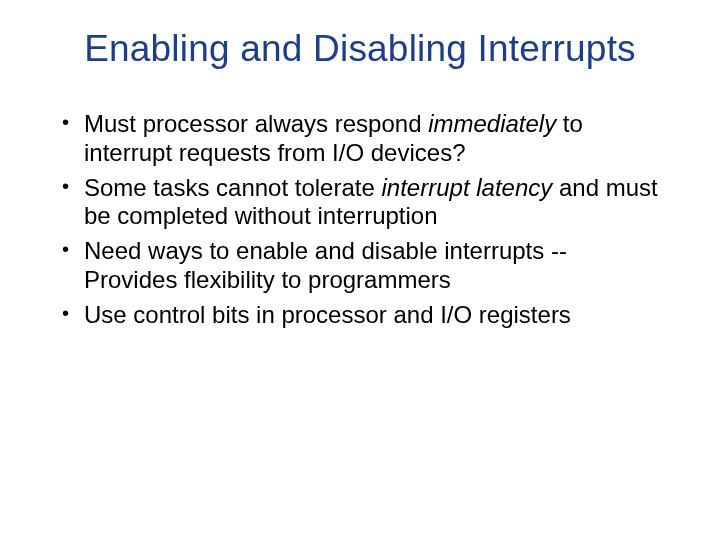 The image size is (720, 540). What do you see at coordinates (360, 139) in the screenshot?
I see `list-item: Must processor always respond immediatel…` at bounding box center [360, 139].